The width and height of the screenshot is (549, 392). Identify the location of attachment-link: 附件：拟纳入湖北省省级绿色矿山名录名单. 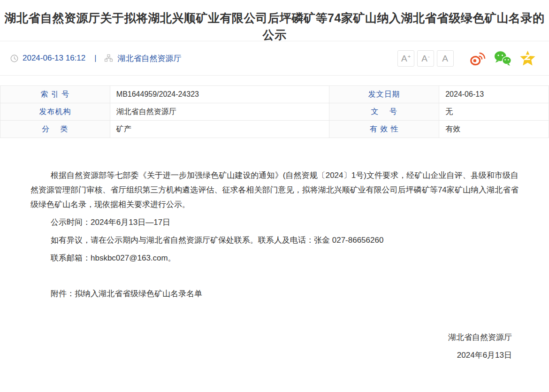
(274, 294).